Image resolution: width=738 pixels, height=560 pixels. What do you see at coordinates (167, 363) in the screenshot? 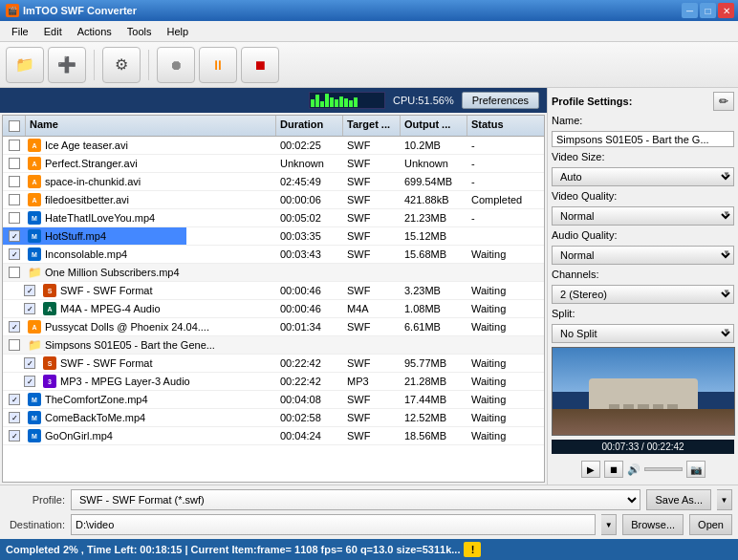
I see `file-name: SWF - SWF Format` at bounding box center [167, 363].